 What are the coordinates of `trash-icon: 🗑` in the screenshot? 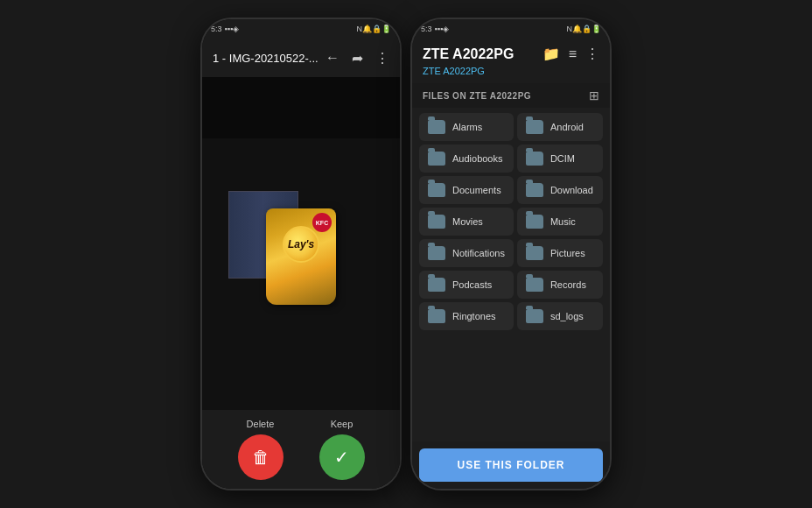 It's located at (261, 457).